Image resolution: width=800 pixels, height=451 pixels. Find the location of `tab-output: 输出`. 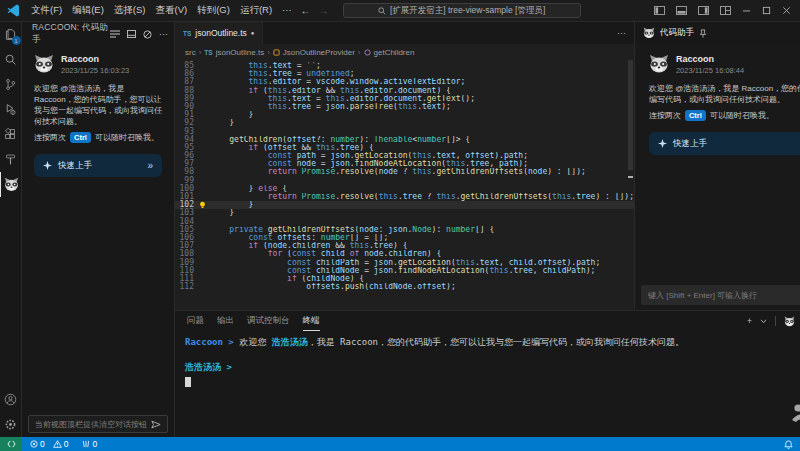

tab-output: 输出 is located at coordinates (226, 321).